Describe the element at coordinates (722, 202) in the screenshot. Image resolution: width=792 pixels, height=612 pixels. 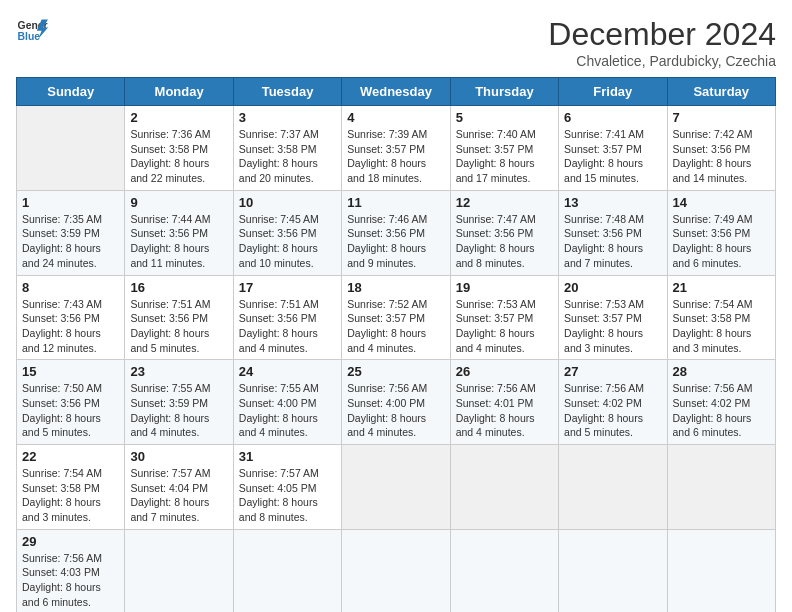
I see `day-number: 14` at that location.